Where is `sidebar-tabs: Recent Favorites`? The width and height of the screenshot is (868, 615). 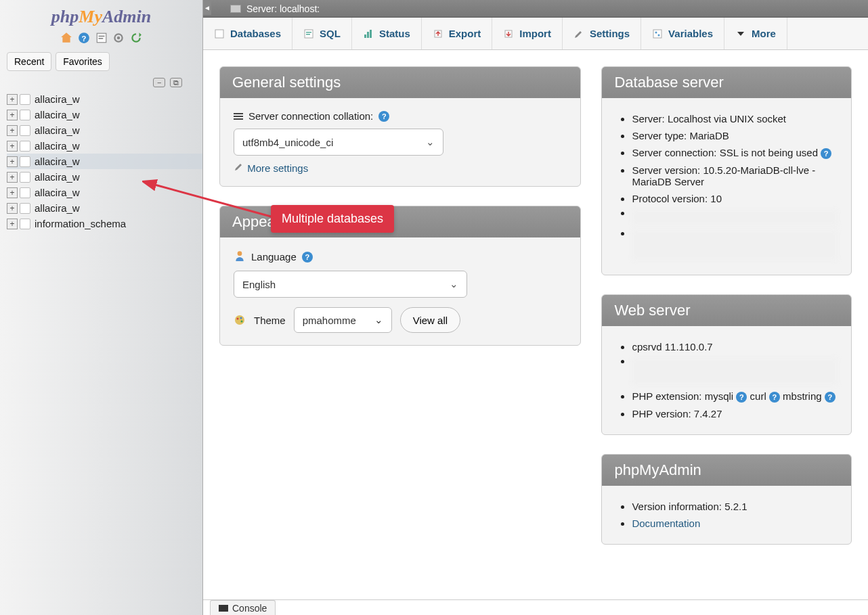 sidebar-tabs: Recent Favorites is located at coordinates (102, 62).